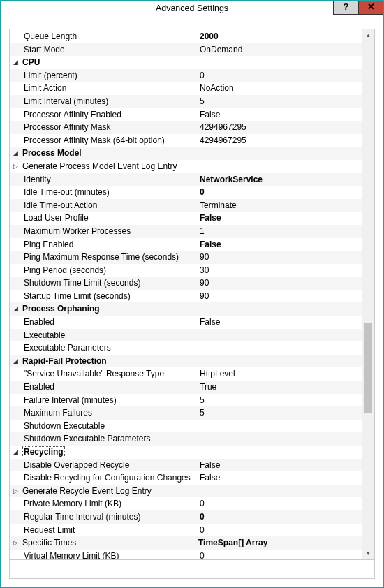  Describe the element at coordinates (186, 413) in the screenshot. I see `property-row: Maximum Failures5` at that location.